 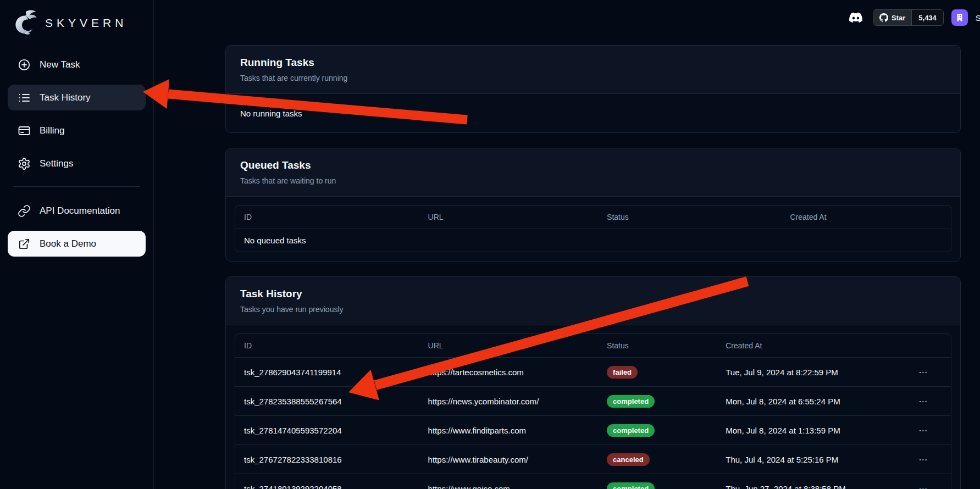 What do you see at coordinates (593, 173) in the screenshot?
I see `queued-tasks-header: Queued Tasks Tasks that are waiting to r…` at bounding box center [593, 173].